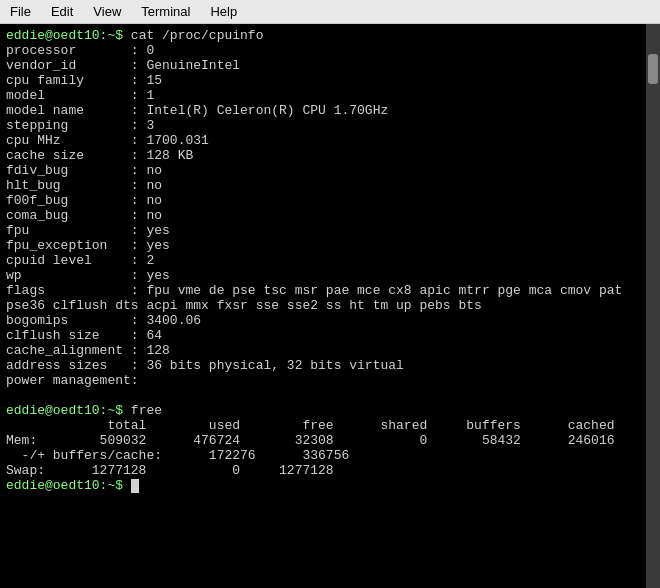 Image resolution: width=660 pixels, height=588 pixels. What do you see at coordinates (72, 486) in the screenshot?
I see `prompt-line3: eddie@oedt10:~$` at bounding box center [72, 486].